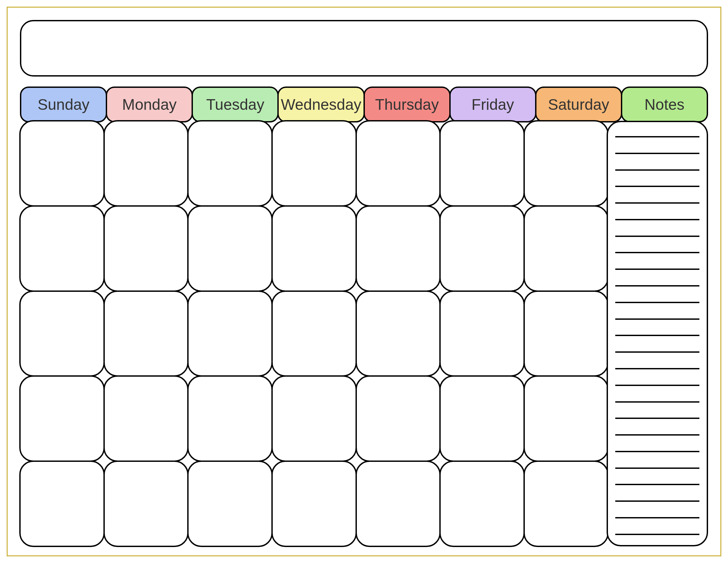 The image size is (728, 563). Describe the element at coordinates (579, 104) in the screenshot. I see `header-saturday: Saturday` at that location.